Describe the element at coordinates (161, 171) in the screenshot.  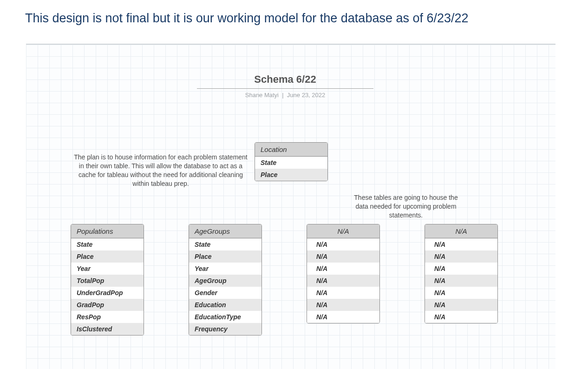
I see `note-left: The plan is to house information for eac…` at that location.